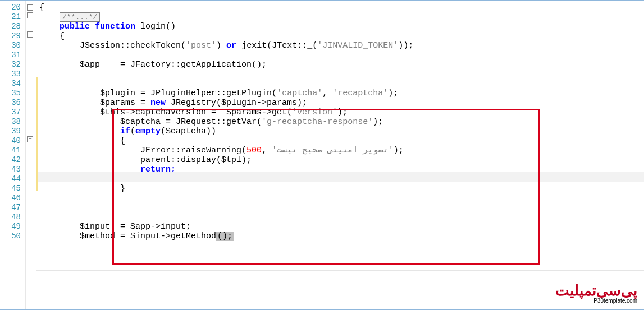 The height and width of the screenshot is (310, 644). What do you see at coordinates (30, 16) in the screenshot?
I see `fold-toggle-21: +` at bounding box center [30, 16].